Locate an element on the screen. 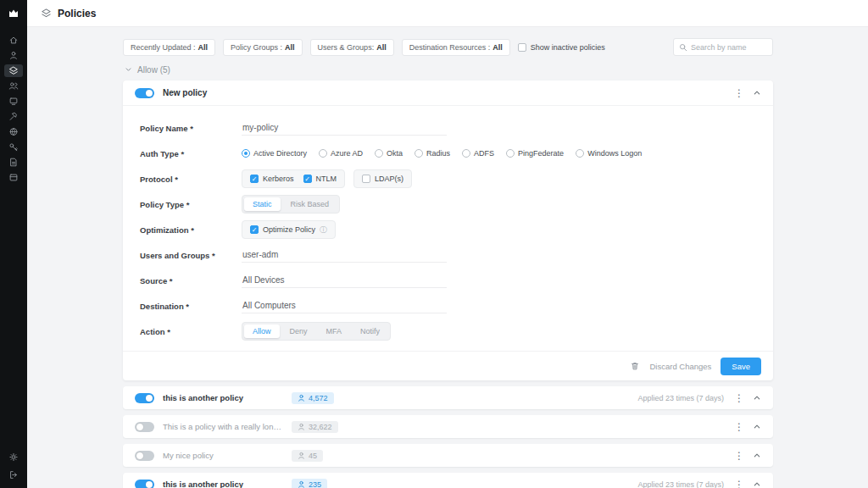  sidebar-item-keys is located at coordinates (14, 147).